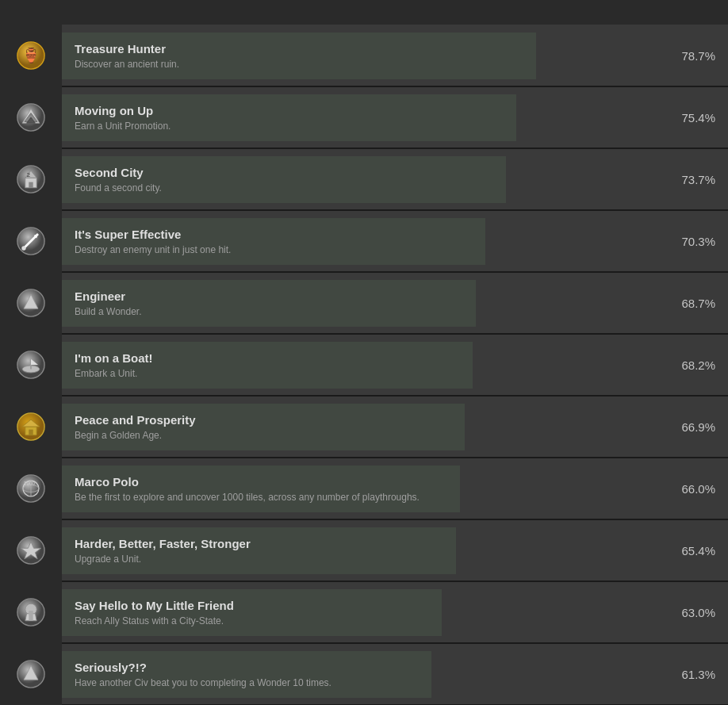 The image size is (728, 705). I want to click on achievement-percent-harder-better-faster-stronger: 65.4%, so click(696, 550).